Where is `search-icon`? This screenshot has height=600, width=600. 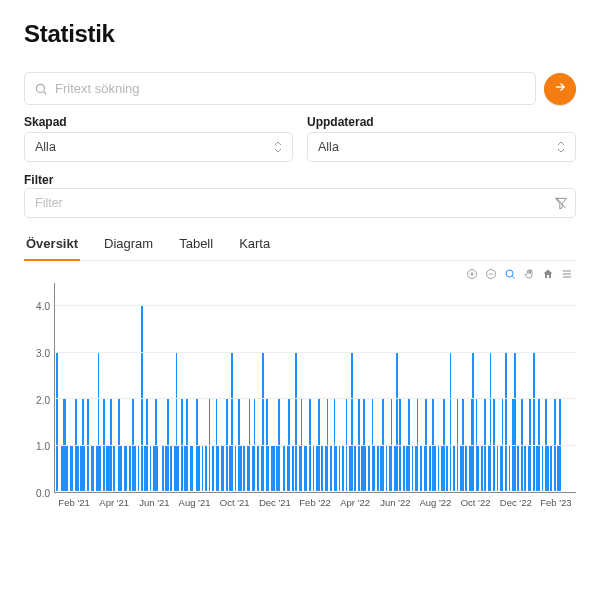 search-icon is located at coordinates (41, 89).